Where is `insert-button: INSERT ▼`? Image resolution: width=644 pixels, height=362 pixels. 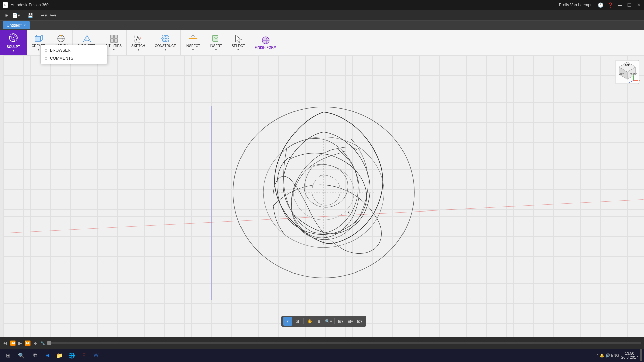
insert-button: INSERT ▼ is located at coordinates (216, 43).